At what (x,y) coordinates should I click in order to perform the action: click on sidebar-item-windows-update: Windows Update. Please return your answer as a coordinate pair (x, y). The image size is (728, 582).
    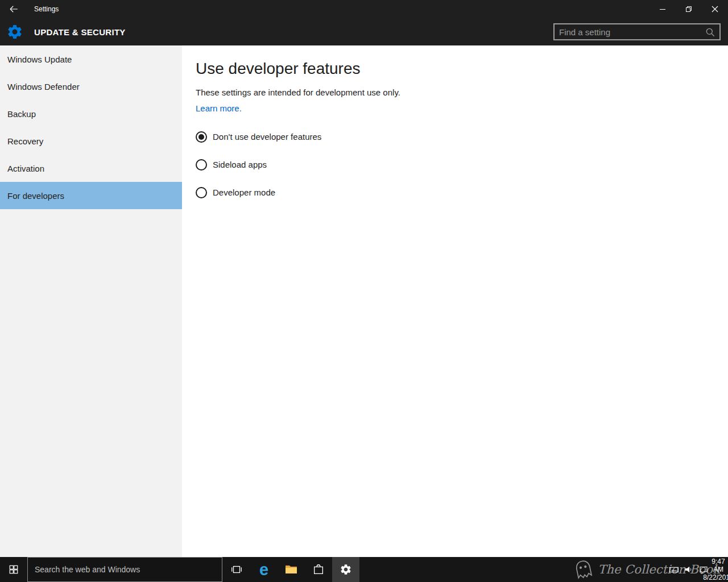
    Looking at the image, I should click on (91, 59).